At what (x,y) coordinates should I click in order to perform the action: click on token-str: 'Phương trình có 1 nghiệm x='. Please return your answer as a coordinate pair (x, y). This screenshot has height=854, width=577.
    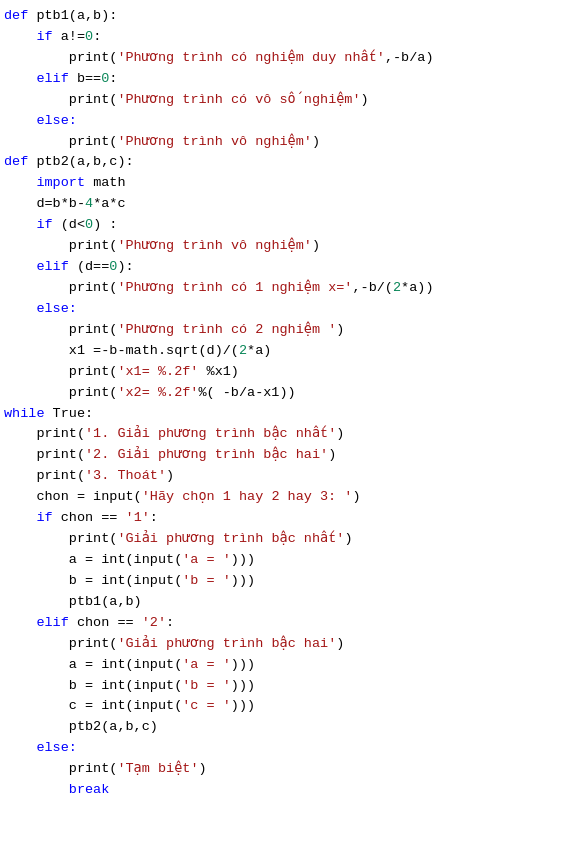
    Looking at the image, I should click on (234, 288).